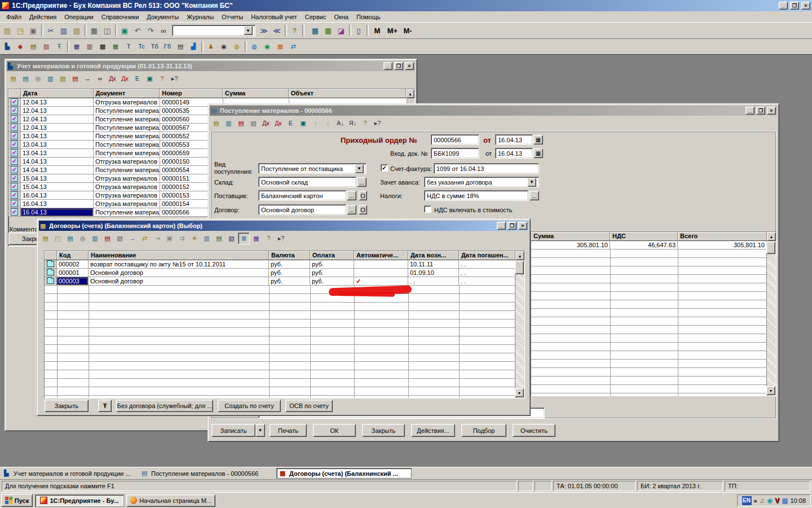 Image resolution: width=812 pixels, height=508 pixels. I want to click on sort-descending-icon: Я↓, so click(353, 123).